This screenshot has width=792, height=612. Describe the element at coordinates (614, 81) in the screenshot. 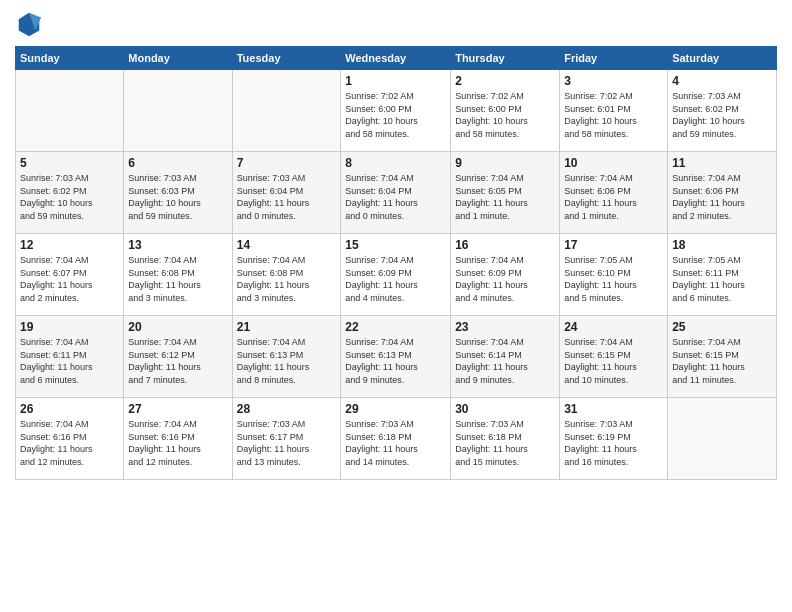

I see `day-number: 3` at that location.